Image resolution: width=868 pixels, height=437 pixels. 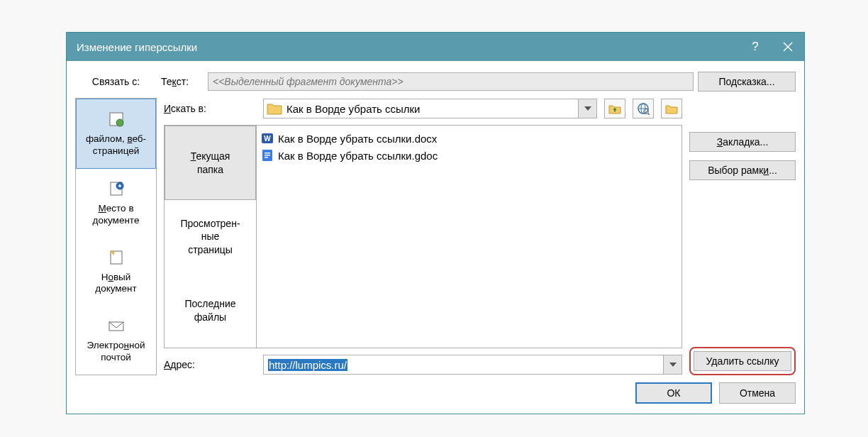 I want to click on bookmark-icon, so click(x=116, y=190).